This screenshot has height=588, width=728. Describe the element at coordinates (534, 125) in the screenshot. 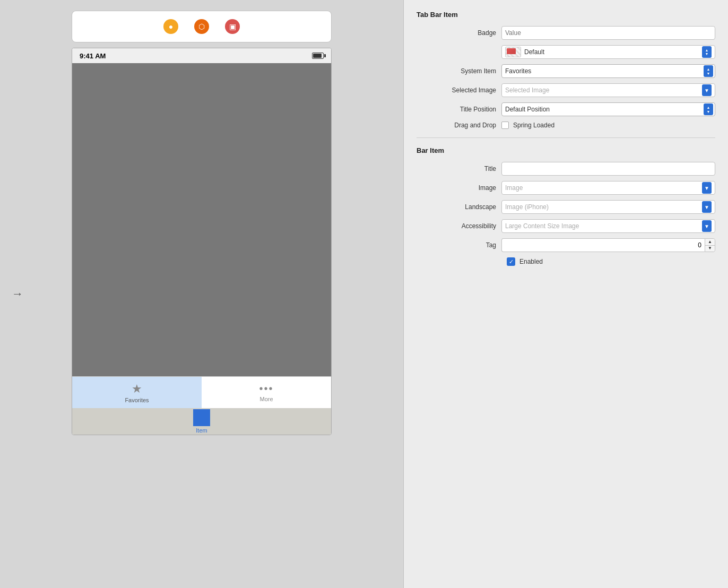

I see `spring-loaded-label: Spring Loaded` at that location.